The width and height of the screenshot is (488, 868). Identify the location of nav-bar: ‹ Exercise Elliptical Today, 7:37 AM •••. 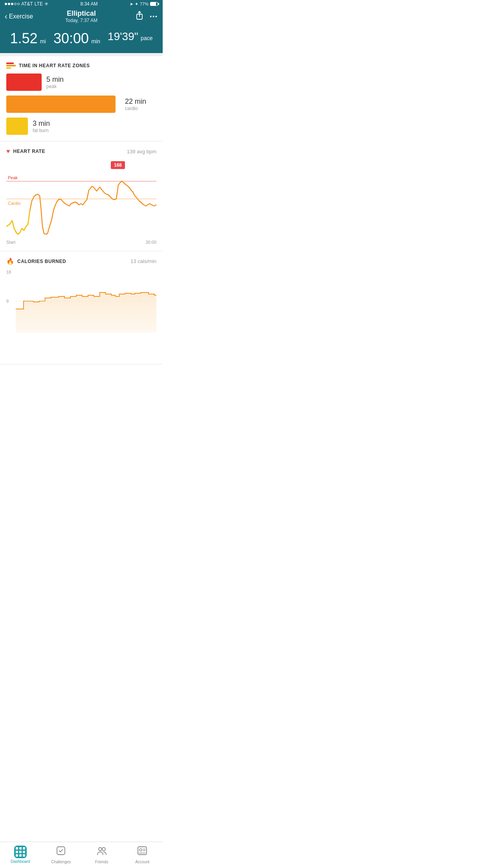
(81, 17).